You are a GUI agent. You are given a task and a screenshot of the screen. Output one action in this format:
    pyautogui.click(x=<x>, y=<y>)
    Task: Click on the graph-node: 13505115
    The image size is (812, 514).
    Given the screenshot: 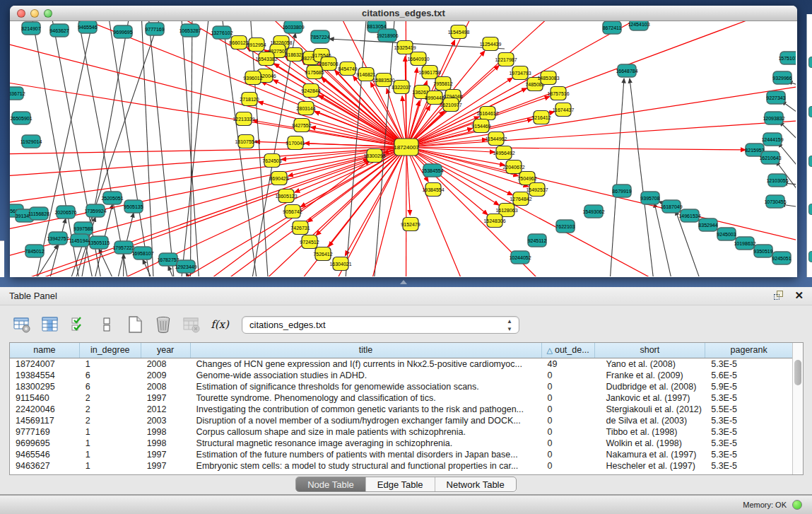 What is the action you would take?
    pyautogui.click(x=99, y=243)
    